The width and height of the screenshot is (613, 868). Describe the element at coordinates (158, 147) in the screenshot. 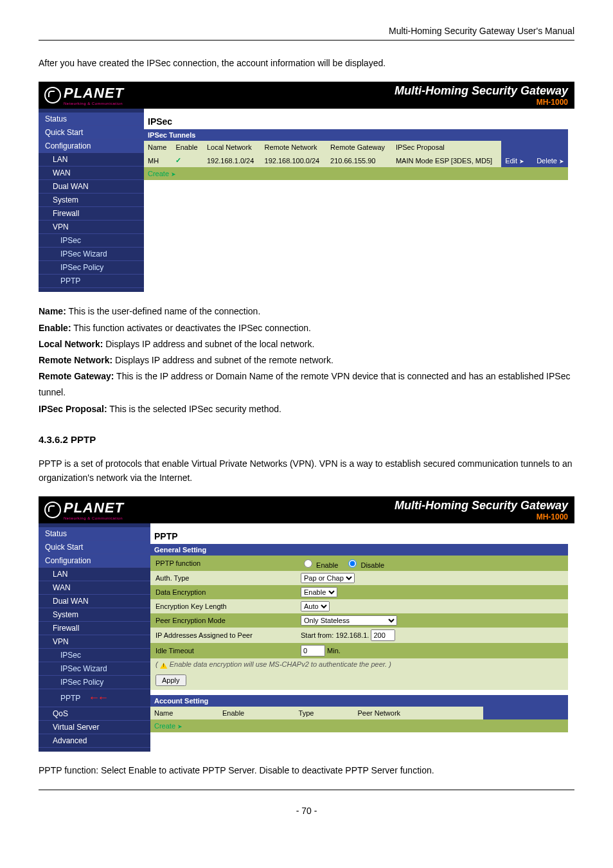

I see `ipsec-col-name: Name` at that location.